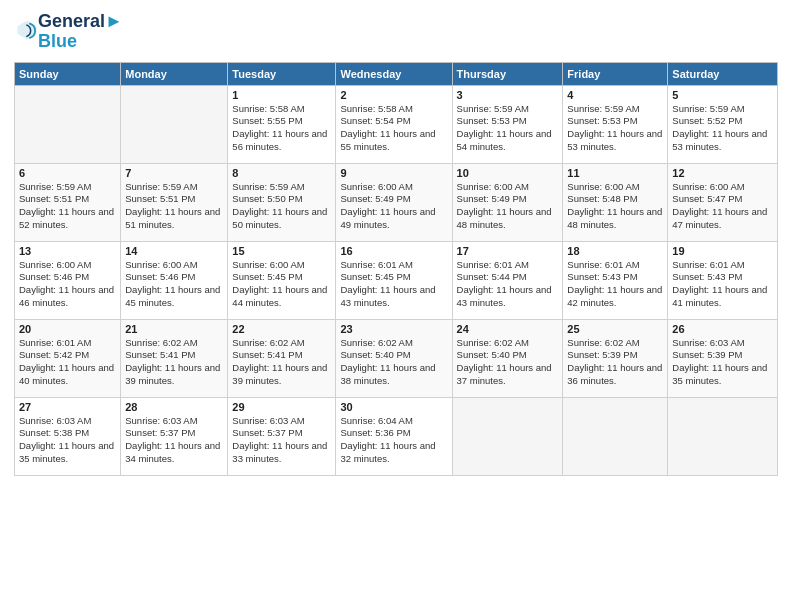 The image size is (792, 612). What do you see at coordinates (282, 284) in the screenshot?
I see `cell-info: Sunrise: 6:00 AMSunset: 5:45 PMDaylight:…` at bounding box center [282, 284].